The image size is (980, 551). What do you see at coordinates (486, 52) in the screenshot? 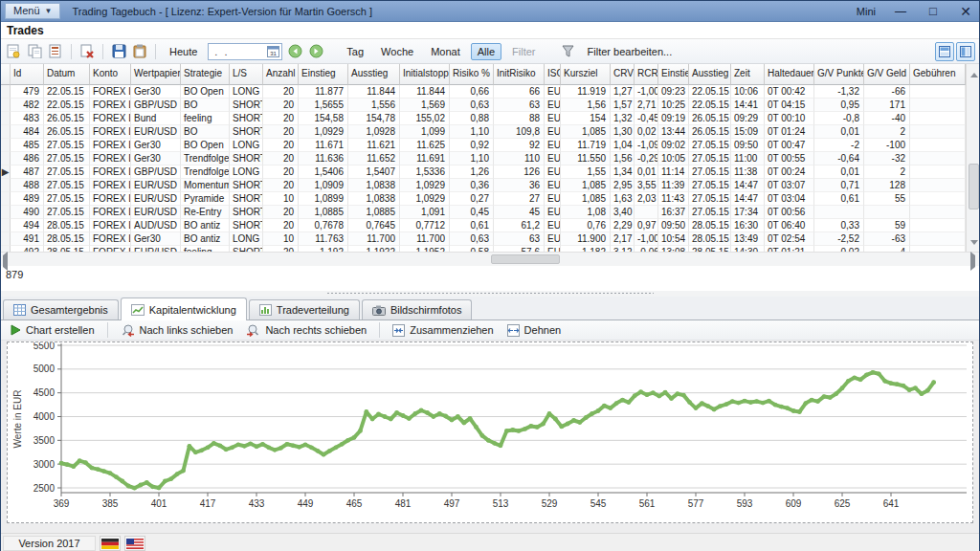
I see `range-alle-button: Alle` at bounding box center [486, 52].